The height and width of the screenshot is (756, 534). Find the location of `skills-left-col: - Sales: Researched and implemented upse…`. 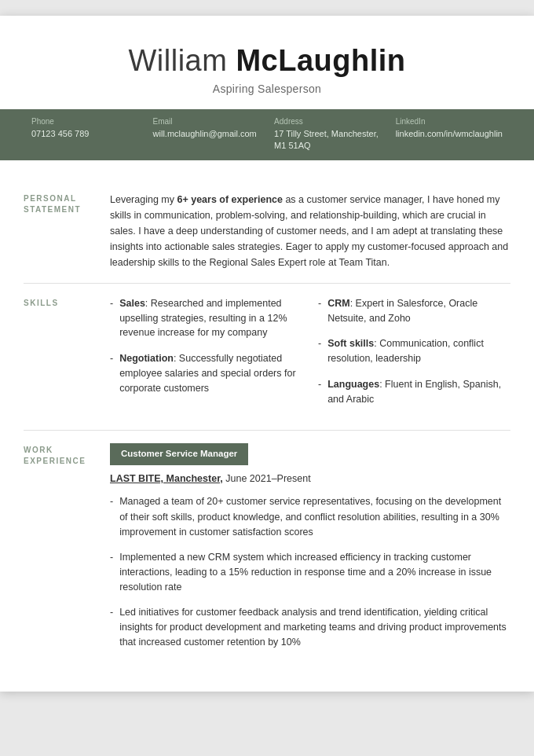

skills-left-col: - Sales: Researched and implemented upse… is located at coordinates (206, 357).